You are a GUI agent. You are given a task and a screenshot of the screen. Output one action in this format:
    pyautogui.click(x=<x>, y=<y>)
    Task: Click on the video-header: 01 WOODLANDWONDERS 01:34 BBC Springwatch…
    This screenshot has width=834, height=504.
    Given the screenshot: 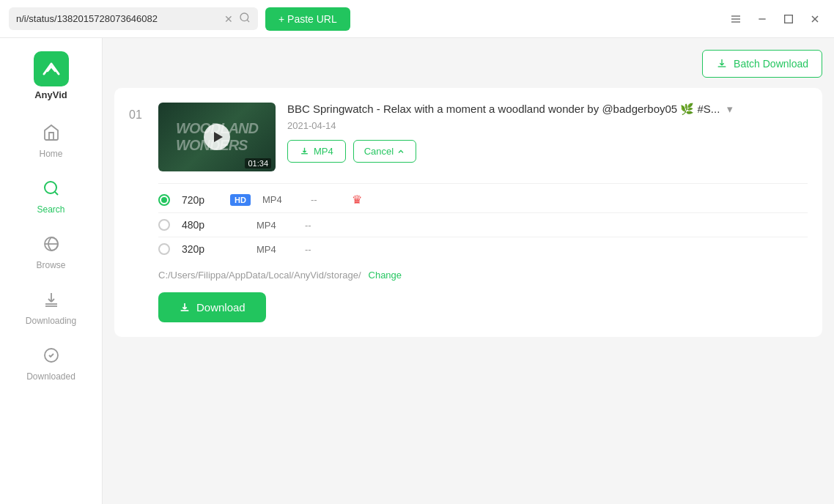 What is the action you would take?
    pyautogui.click(x=468, y=137)
    